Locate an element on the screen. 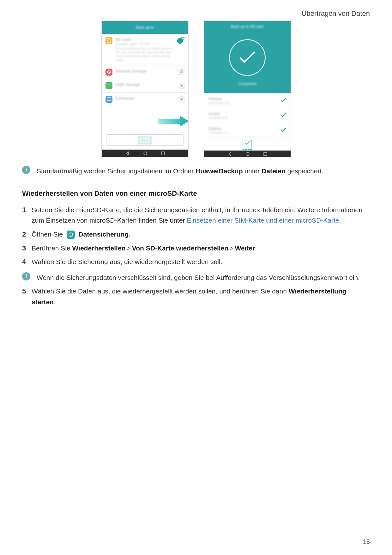 This screenshot has height=555, width=392. step-3: 3 Berühren Sie Wiederherstellen>Von SD-K… is located at coordinates (196, 248).